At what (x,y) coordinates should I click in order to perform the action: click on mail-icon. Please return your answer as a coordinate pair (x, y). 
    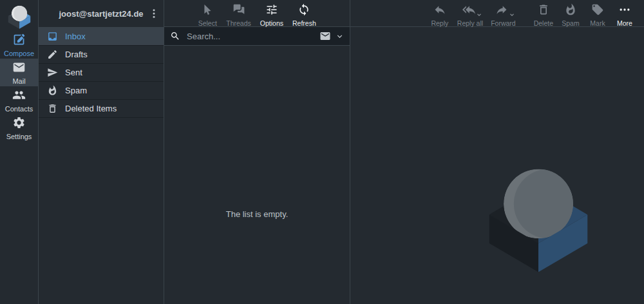
    Looking at the image, I should click on (19, 68).